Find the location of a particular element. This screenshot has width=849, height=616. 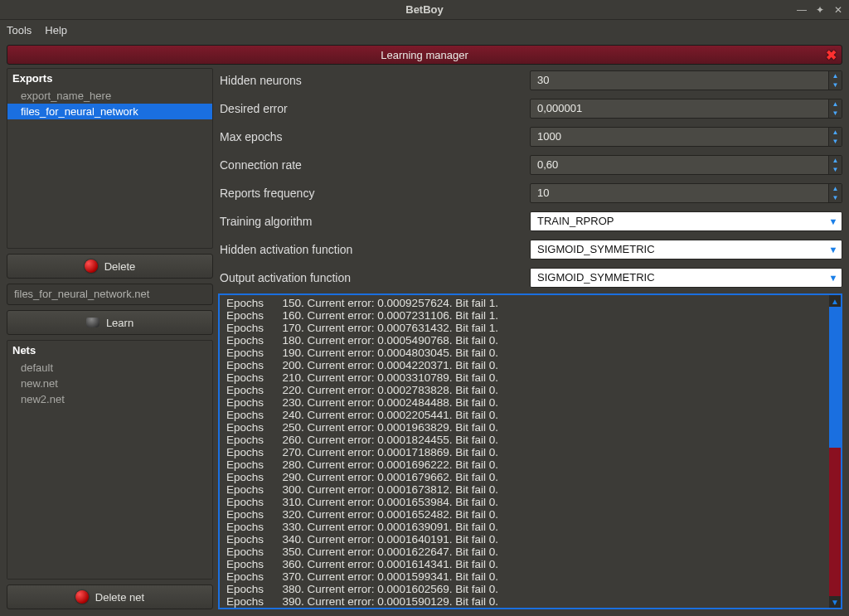

scrollbar: ▲ ▼ is located at coordinates (835, 451).